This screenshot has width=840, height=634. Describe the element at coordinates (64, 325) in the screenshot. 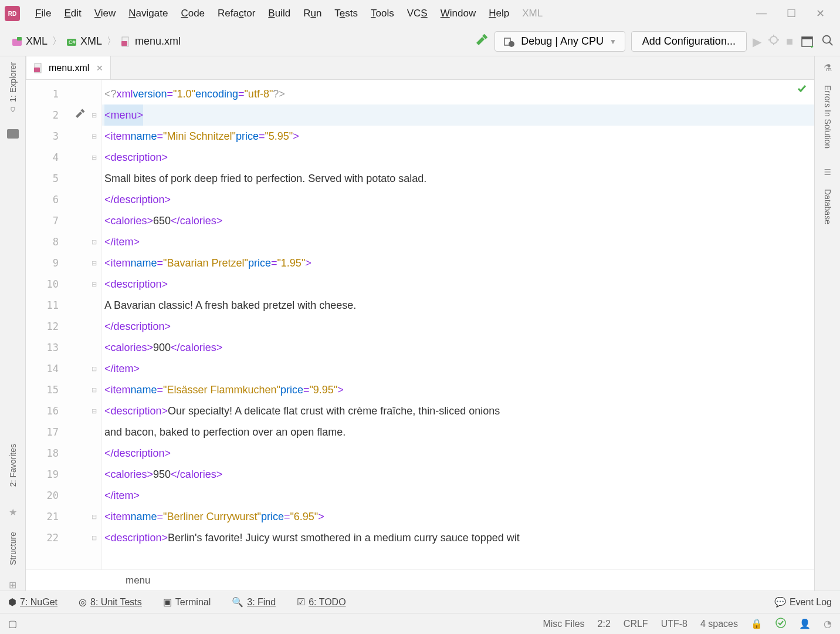

I see `gutter: 12⊟3⊟4⊟5678⊡9⊟10⊟11121314⊡15⊟16⊟17181920…` at that location.